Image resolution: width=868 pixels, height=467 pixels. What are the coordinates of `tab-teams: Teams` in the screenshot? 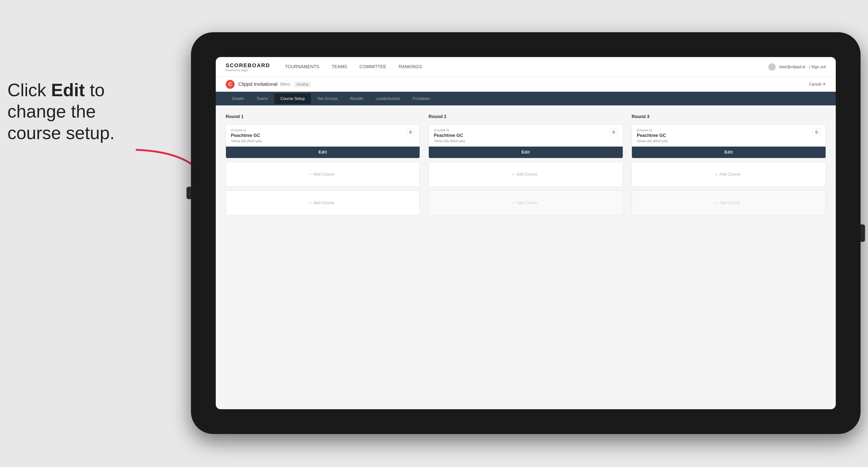 It's located at (262, 98).